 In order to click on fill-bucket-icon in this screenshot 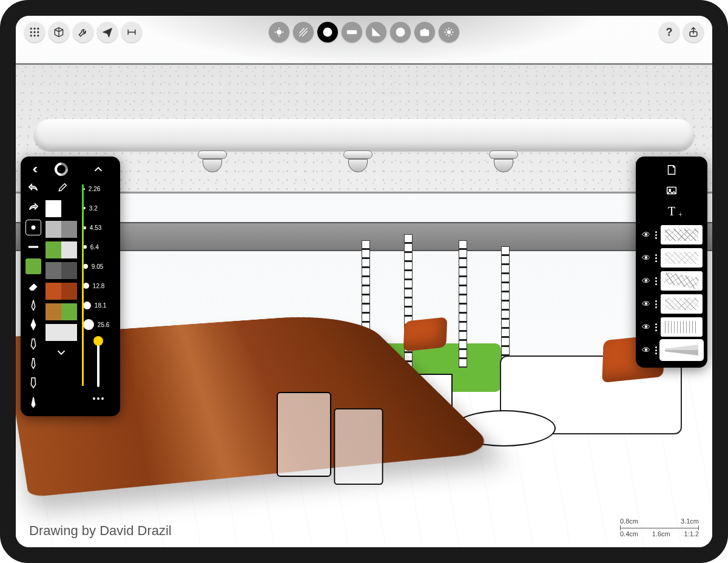, I will do `click(33, 266)`.